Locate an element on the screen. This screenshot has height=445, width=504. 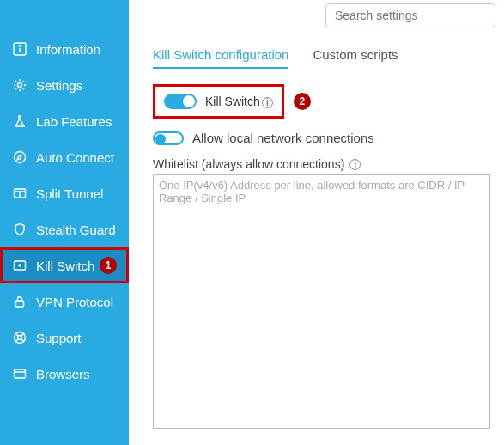
tabs: Kill Switch configuration Custom scripts is located at coordinates (321, 58).